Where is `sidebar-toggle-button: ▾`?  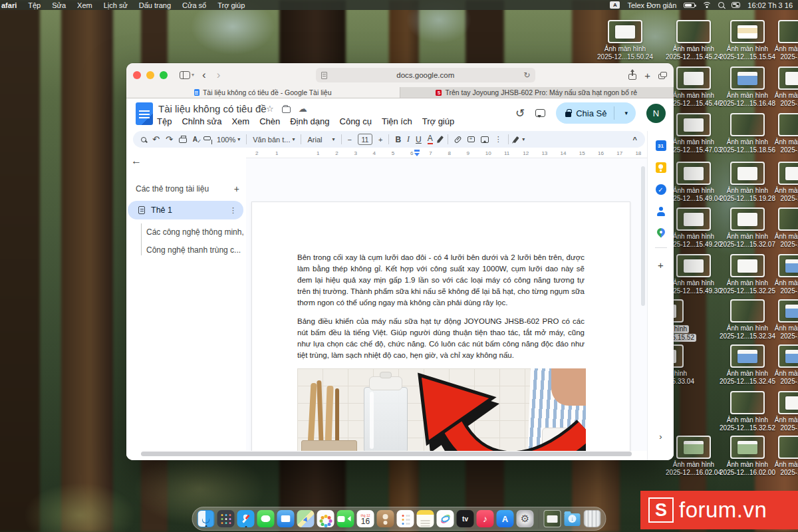 sidebar-toggle-button: ▾ is located at coordinates (187, 75).